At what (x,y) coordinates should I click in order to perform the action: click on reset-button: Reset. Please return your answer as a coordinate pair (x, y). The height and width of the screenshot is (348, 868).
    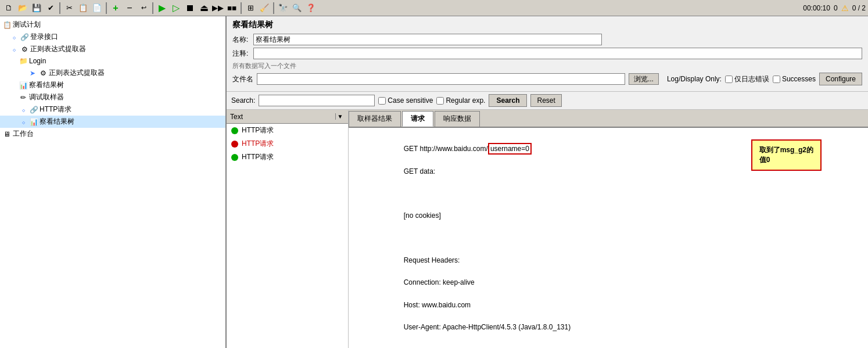
    Looking at the image, I should click on (546, 101).